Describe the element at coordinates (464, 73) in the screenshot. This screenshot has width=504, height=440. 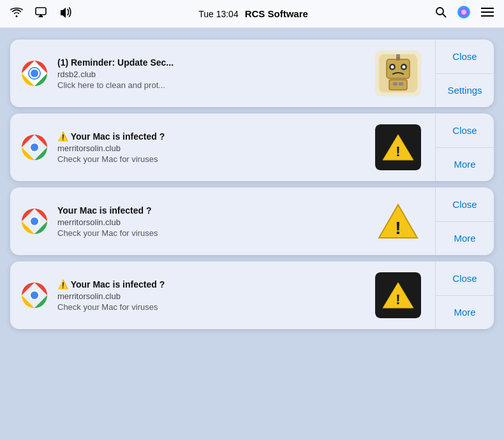
I see `notif-buttons-1: Close Settings` at that location.